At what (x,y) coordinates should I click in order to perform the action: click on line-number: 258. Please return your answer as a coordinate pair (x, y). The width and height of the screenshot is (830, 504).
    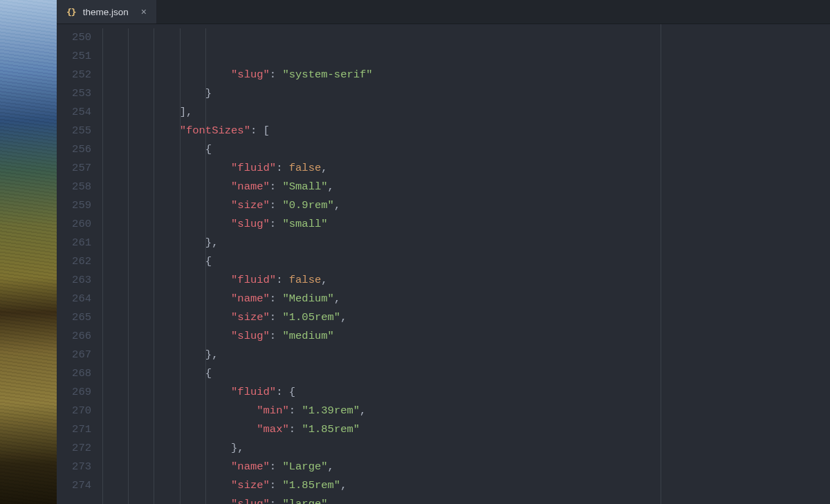
    Looking at the image, I should click on (80, 187).